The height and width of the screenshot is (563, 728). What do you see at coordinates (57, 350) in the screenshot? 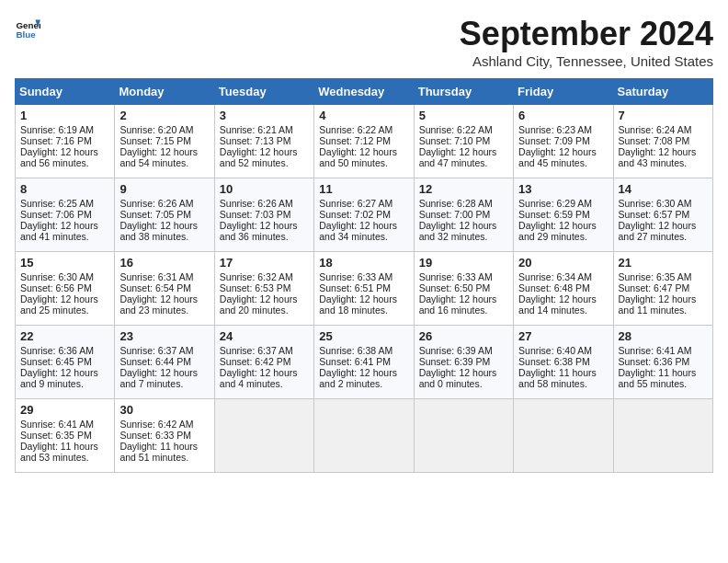
I see `sunrise-text: Sunrise: 6:36 AM` at bounding box center [57, 350].